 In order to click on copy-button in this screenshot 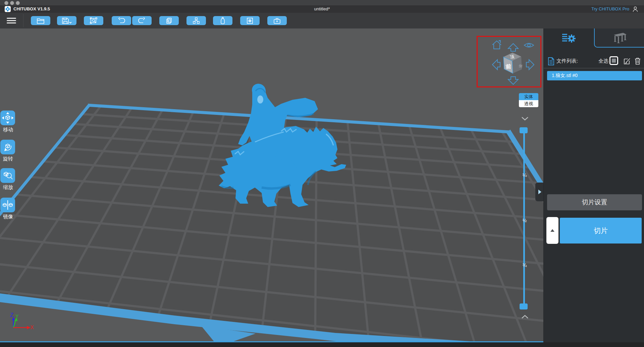, I will do `click(169, 21)`.